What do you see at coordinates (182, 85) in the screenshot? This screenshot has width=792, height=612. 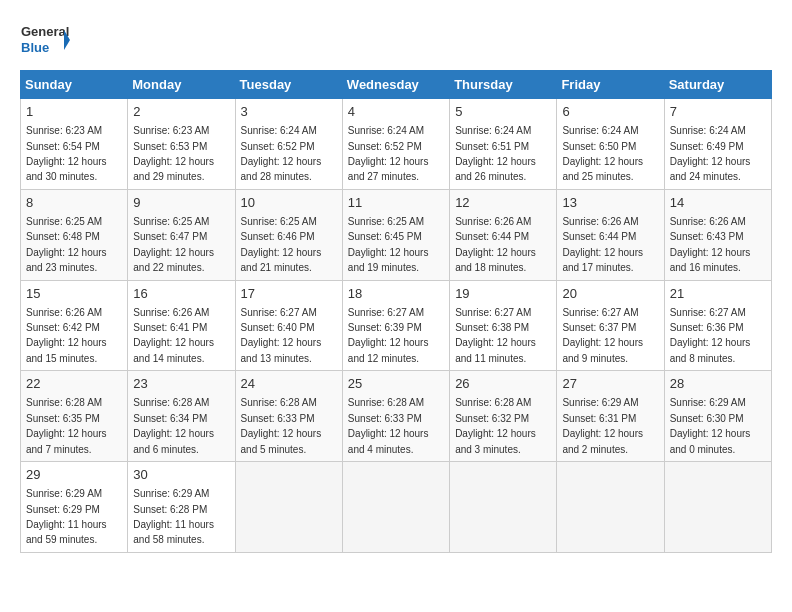 I see `weekday-header-monday: Monday` at bounding box center [182, 85].